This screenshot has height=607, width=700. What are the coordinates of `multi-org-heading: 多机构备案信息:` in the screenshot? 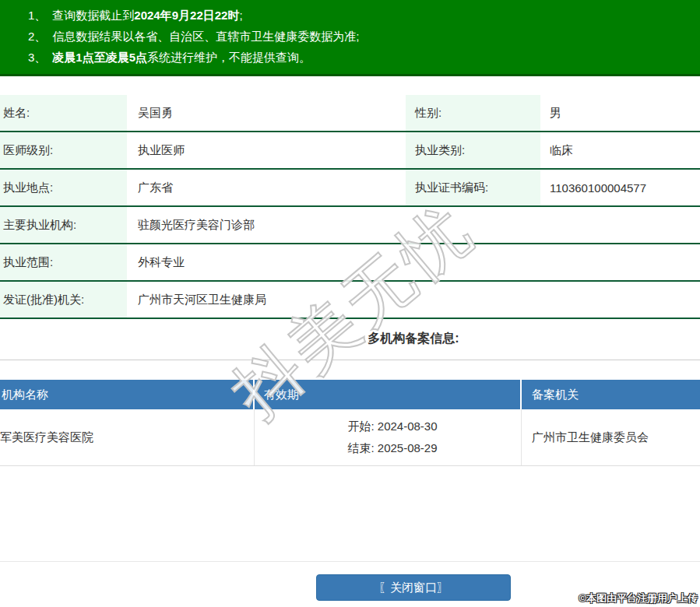 It's located at (413, 339).